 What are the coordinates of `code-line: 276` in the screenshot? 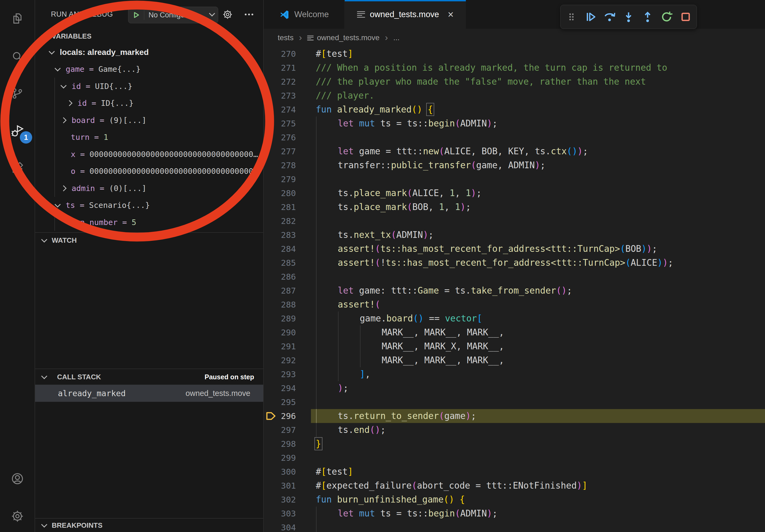 It's located at (514, 137).